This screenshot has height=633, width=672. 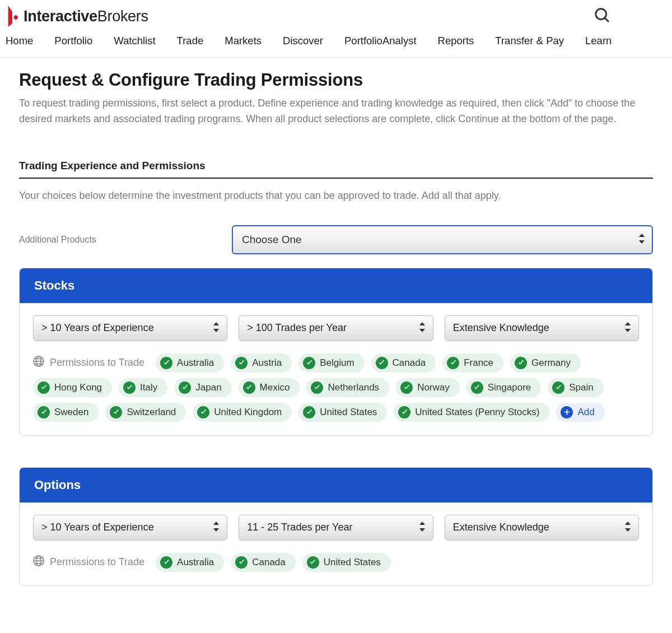 I want to click on panel-body: > 10 Years of Experience11 - 25 Trades p…, so click(x=336, y=544).